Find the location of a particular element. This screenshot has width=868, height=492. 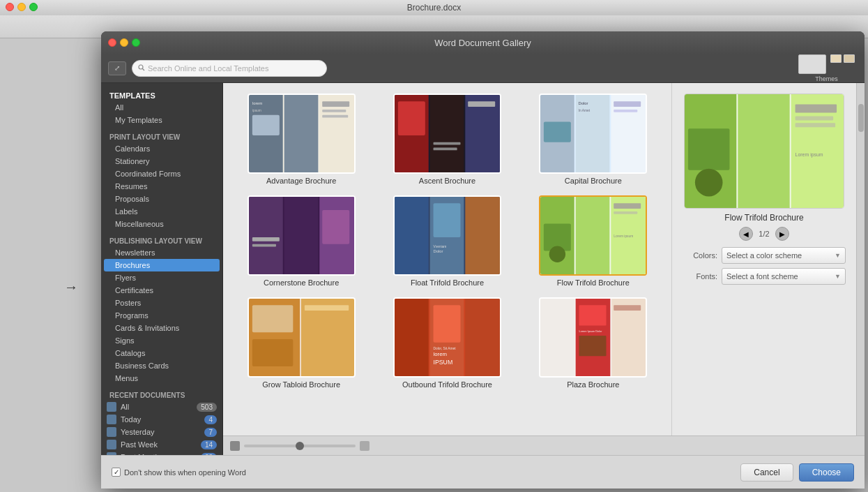

template-thumb-cornerstone is located at coordinates (301, 236).